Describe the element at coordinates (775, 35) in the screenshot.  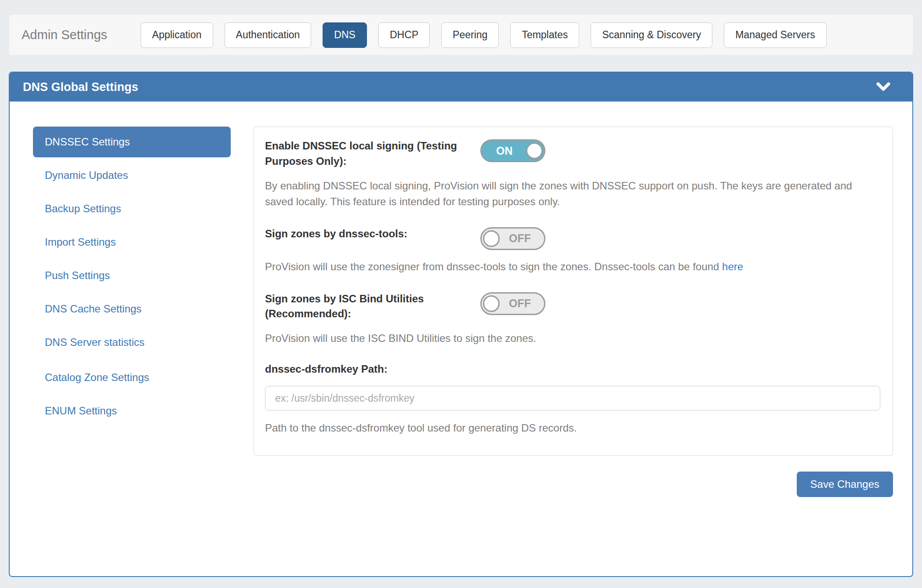
I see `tab-managed-servers: Managed Servers` at that location.